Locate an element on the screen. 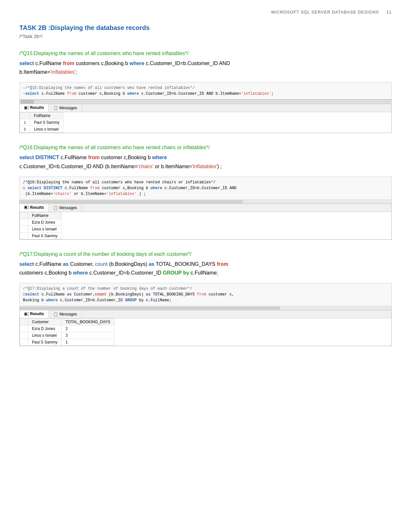  q15-tab-results: ▦ Results is located at coordinates (34, 108).